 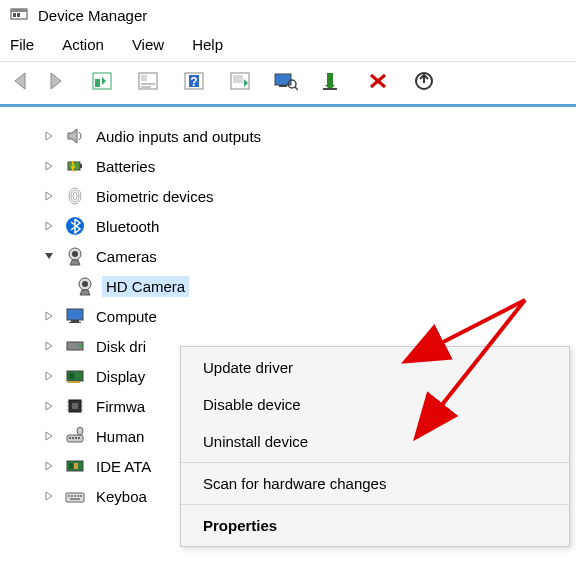 I want to click on back-button, so click(x=22, y=81).